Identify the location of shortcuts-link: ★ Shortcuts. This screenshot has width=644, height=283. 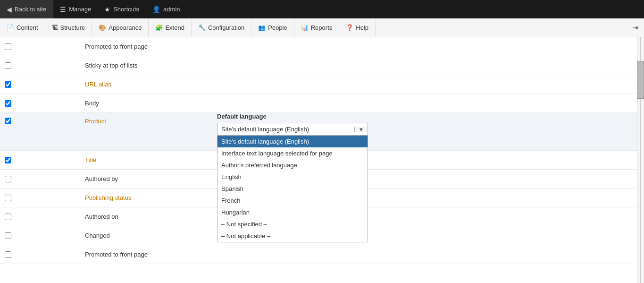
(122, 9).